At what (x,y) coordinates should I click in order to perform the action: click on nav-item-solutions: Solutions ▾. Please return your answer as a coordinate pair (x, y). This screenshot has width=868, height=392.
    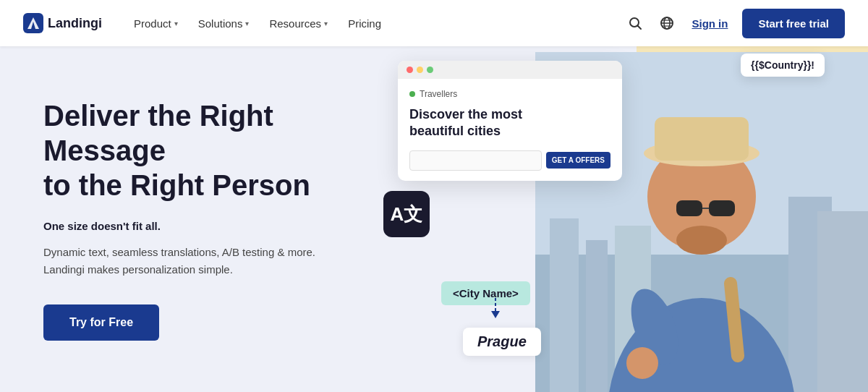
    Looking at the image, I should click on (224, 23).